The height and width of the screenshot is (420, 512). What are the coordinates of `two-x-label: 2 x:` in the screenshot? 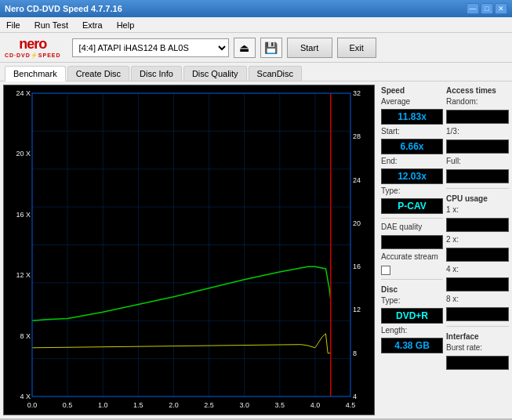 It's located at (478, 240).